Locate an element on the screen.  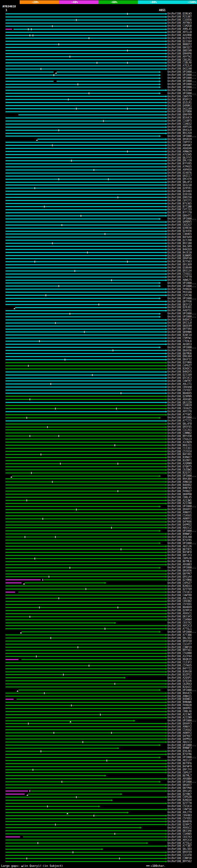
hit-label: UniRef100_A9TNV3 is located at coordinates (181, 23).